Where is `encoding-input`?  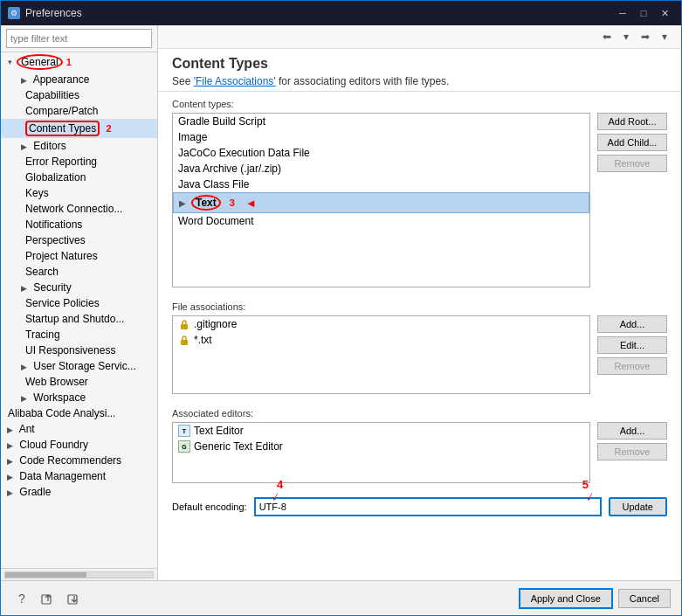
encoding-input is located at coordinates (428, 507).